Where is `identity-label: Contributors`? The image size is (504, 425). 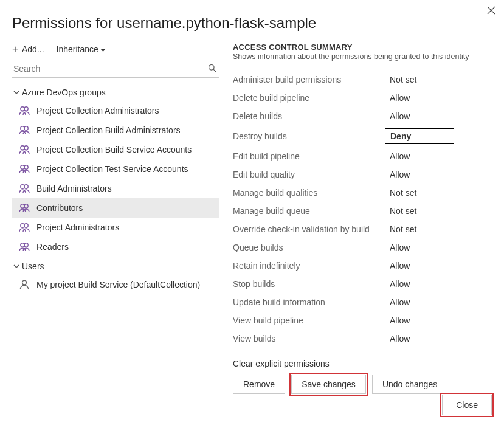 identity-label: Contributors is located at coordinates (60, 208).